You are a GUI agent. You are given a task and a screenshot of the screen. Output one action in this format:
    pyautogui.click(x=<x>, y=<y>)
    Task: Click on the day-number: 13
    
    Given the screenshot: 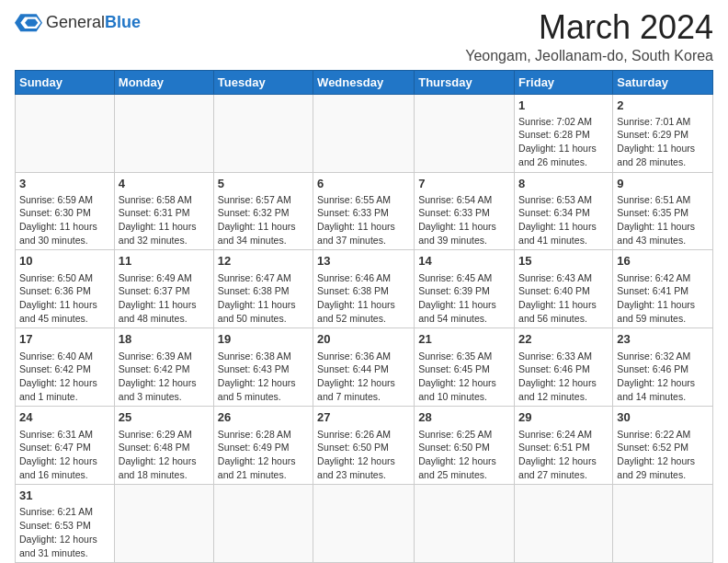 What is the action you would take?
    pyautogui.click(x=364, y=261)
    